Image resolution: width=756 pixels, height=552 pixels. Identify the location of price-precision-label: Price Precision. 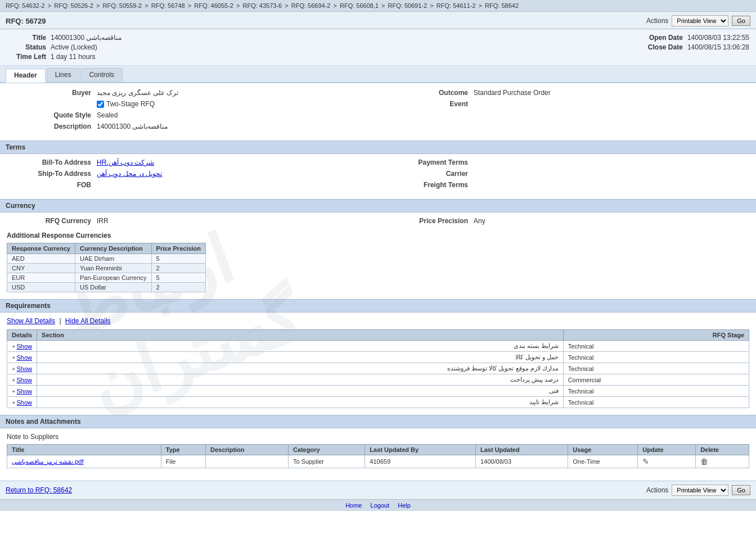
(429, 221).